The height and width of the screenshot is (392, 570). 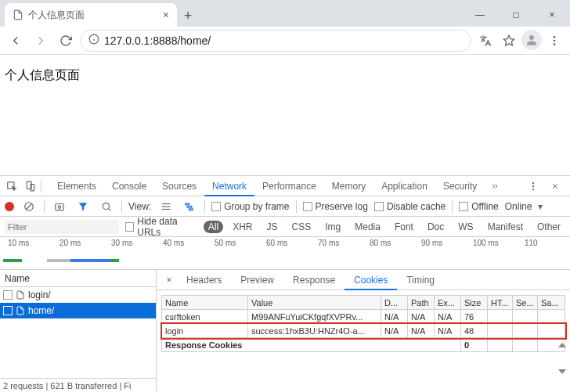 I want to click on hide-data-urls-checkbox: Hide data URLs, so click(x=161, y=227).